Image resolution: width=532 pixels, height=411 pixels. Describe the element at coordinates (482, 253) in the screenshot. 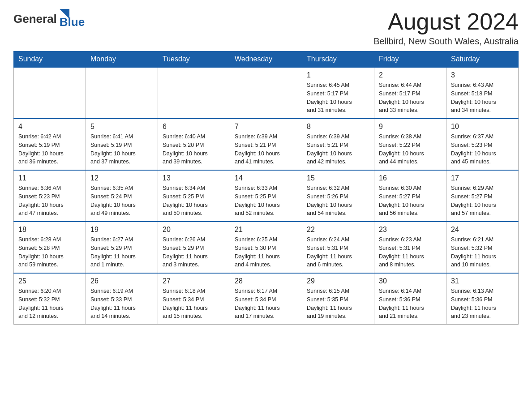

I see `day-info: Sunrise: 6:21 AM Sunset: 5:32 PM Dayligh…` at that location.